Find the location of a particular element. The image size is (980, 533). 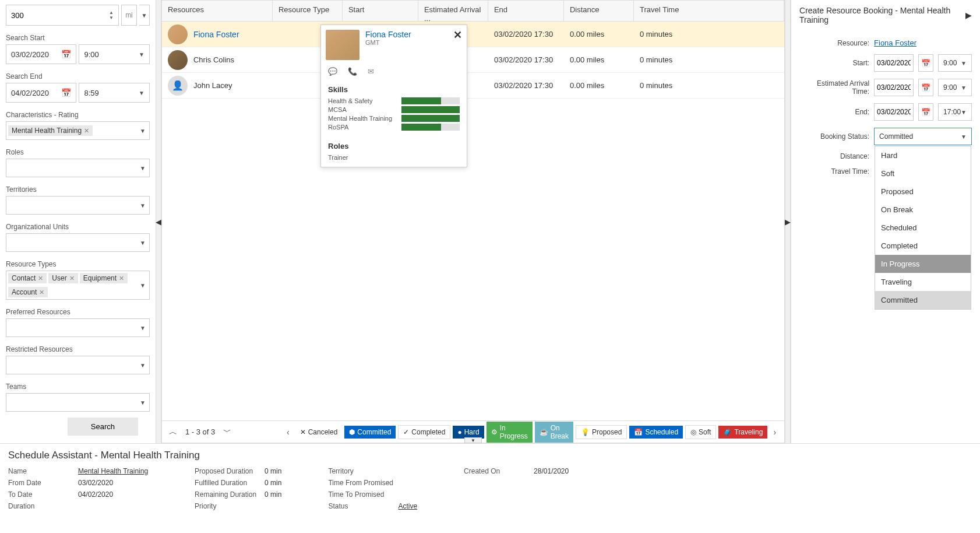

legend-traveling: 🧳 Traveling is located at coordinates (743, 432).